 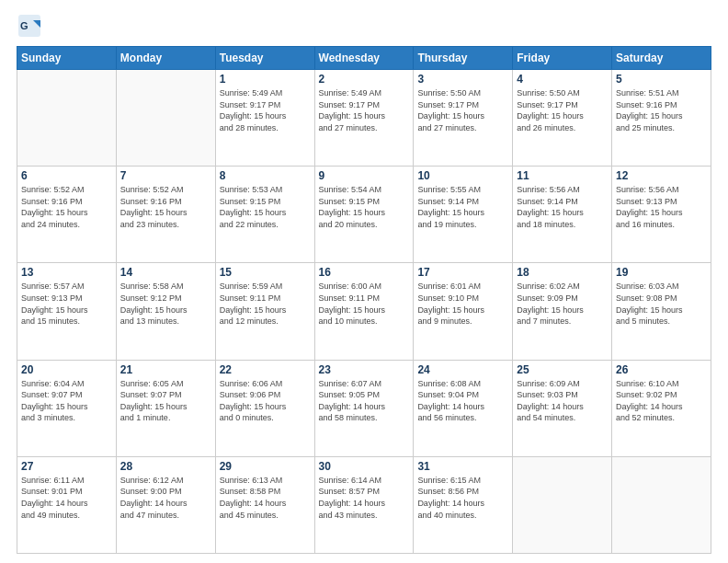 I want to click on calendar-cell: 30Sunrise: 6:14 AM Sunset: 8:57 PM Dayli…, so click(x=364, y=504).